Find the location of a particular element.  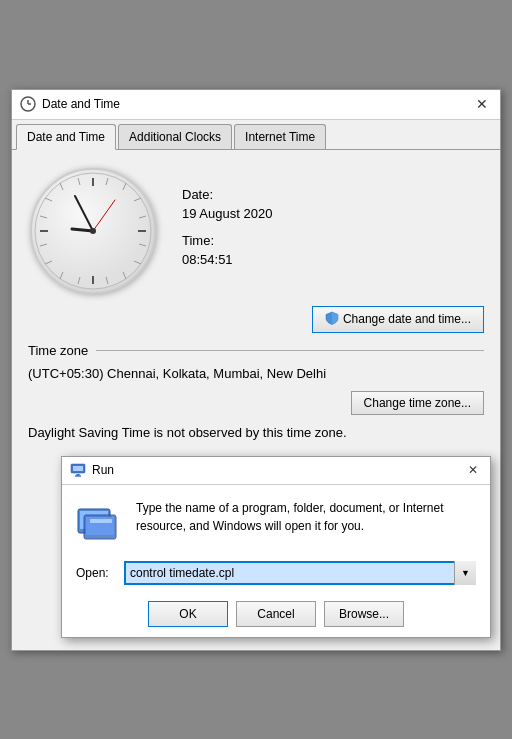

run-title-left: Run is located at coordinates (92, 470).